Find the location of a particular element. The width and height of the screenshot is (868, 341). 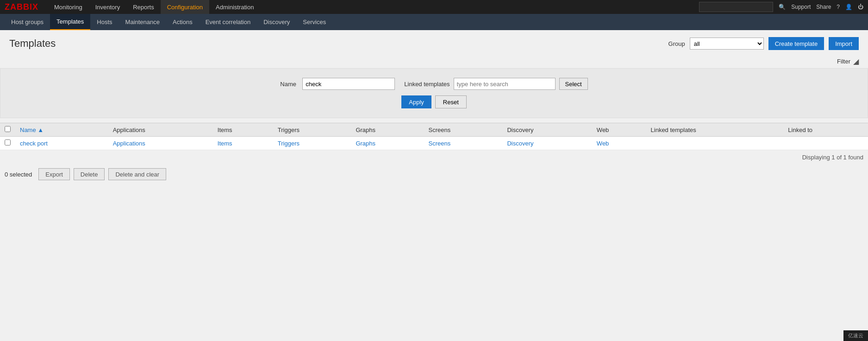

template-items-link: Items is located at coordinates (225, 144).